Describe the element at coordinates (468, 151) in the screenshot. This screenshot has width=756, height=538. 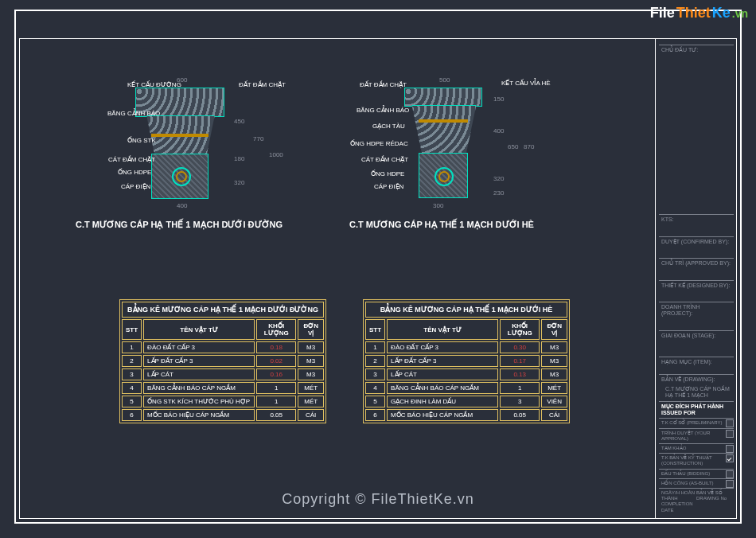
I see `section-drawing-sidewalk: ĐẤT ĐẦM CHẶT KẾT CẤU VỈA HÈ BĂNG CẢNH BÁ…` at that location.